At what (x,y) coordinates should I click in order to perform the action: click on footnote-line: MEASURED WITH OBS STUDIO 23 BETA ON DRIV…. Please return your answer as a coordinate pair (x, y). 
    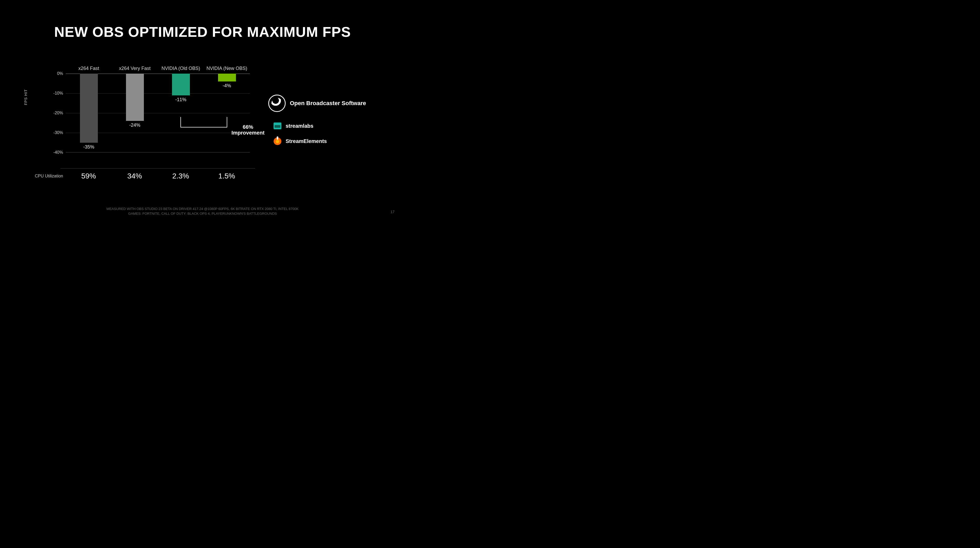
    Looking at the image, I should click on (202, 209).